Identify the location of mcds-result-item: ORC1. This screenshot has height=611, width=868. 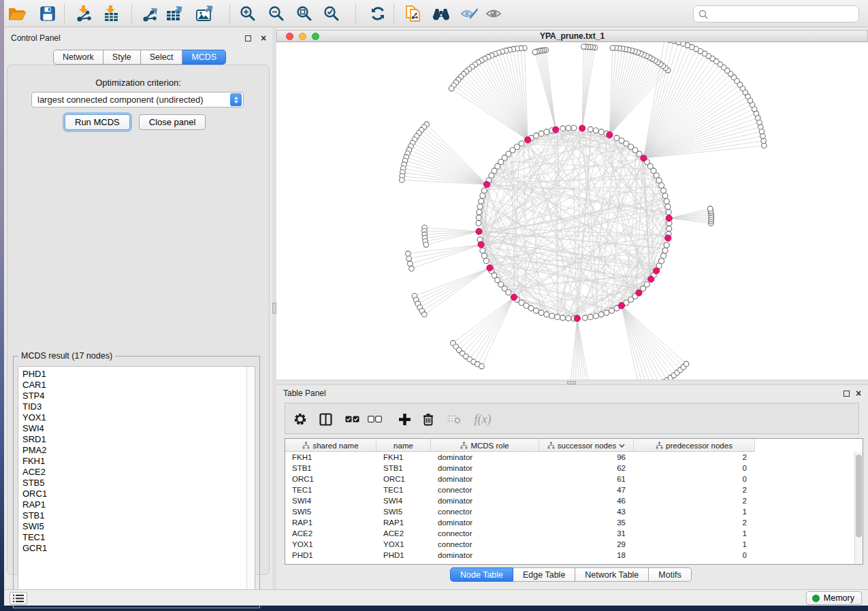
(135, 494).